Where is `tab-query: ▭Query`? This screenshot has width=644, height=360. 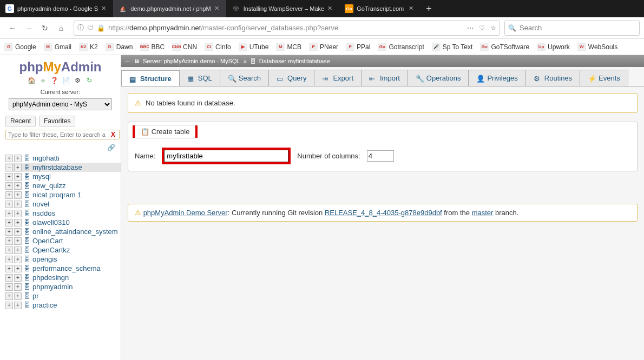
tab-query: ▭Query is located at coordinates (291, 78).